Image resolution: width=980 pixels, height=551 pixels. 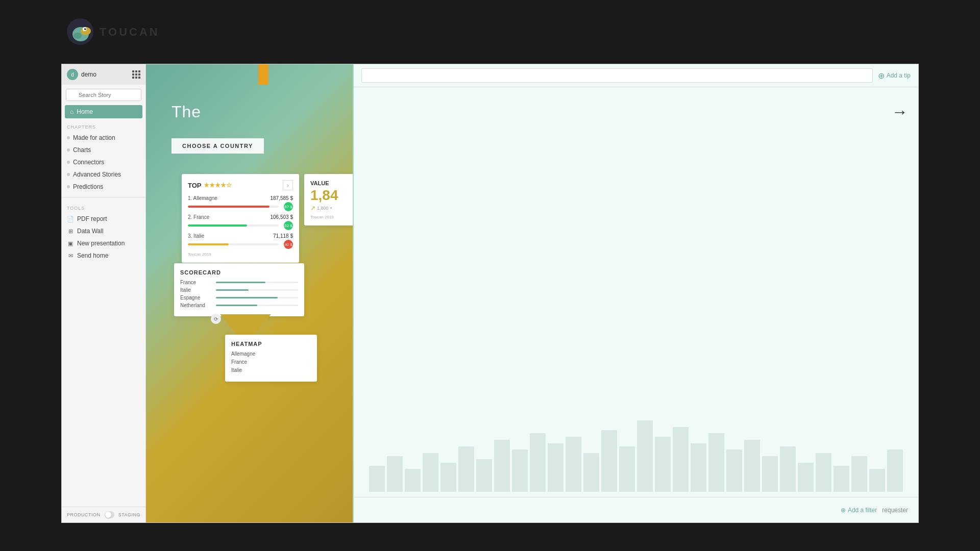 What do you see at coordinates (104, 112) in the screenshot?
I see `sidebar-item-home: ⌂ Home` at bounding box center [104, 112].